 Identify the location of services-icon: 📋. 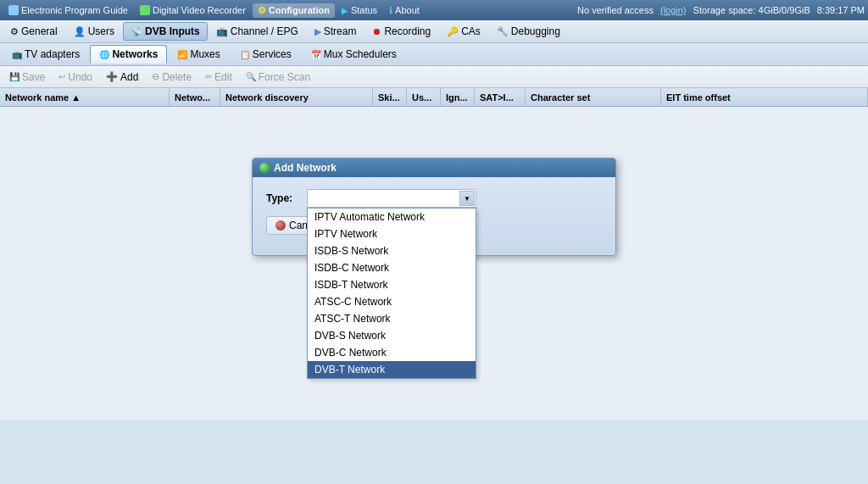
(245, 54).